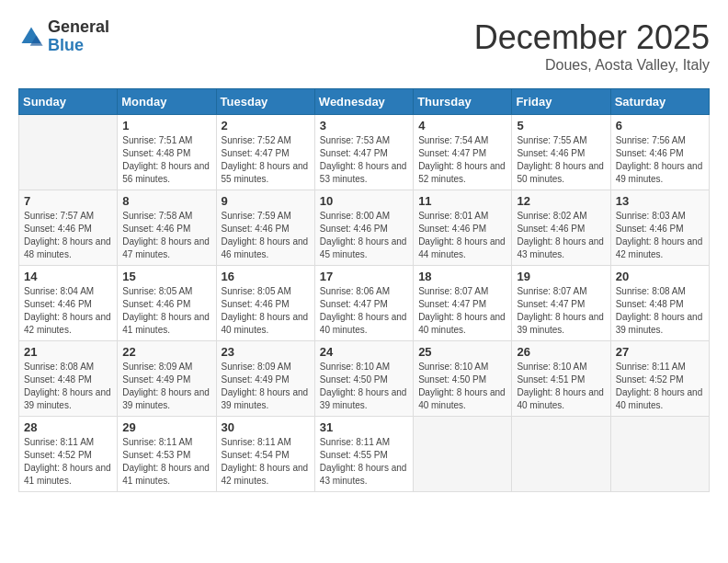 The height and width of the screenshot is (563, 728). What do you see at coordinates (561, 160) in the screenshot?
I see `cell-info: Sunrise: 7:55 AMSunset: 4:46 PMDaylight:…` at bounding box center [561, 160].